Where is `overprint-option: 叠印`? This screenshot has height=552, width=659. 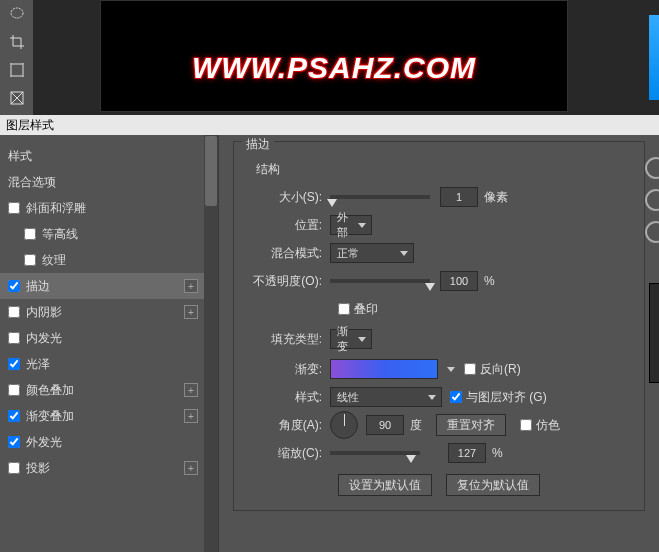
overprint-option: 叠印 is located at coordinates (358, 310).